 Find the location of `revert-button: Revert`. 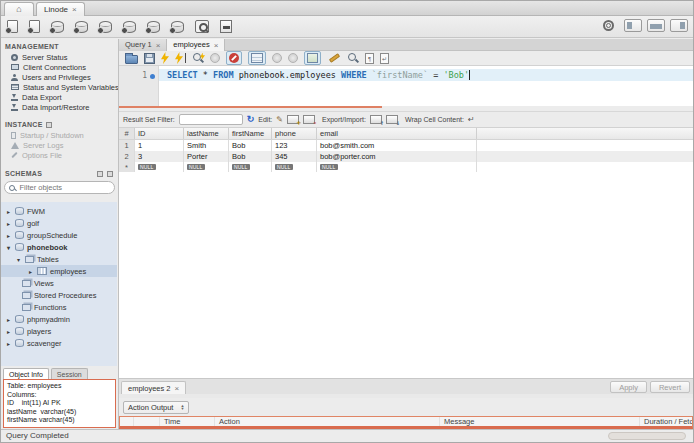

revert-button: Revert is located at coordinates (670, 387).